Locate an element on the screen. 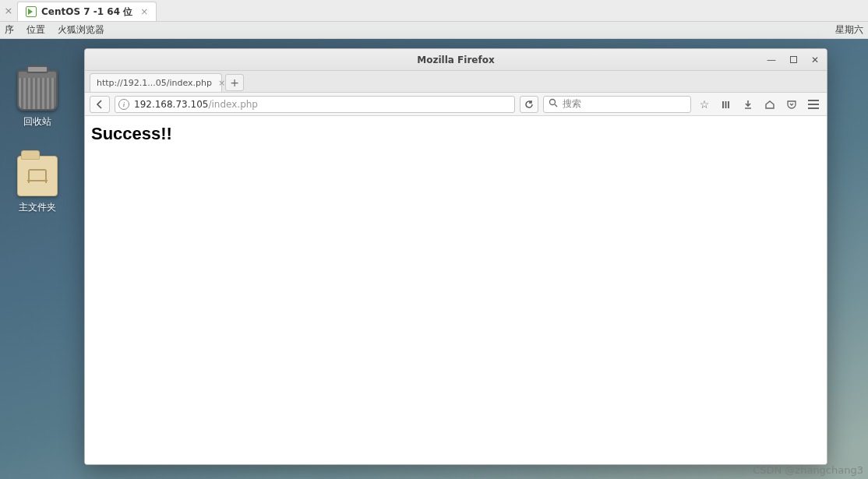  url-host: 192.168.73.105 is located at coordinates (171, 104).